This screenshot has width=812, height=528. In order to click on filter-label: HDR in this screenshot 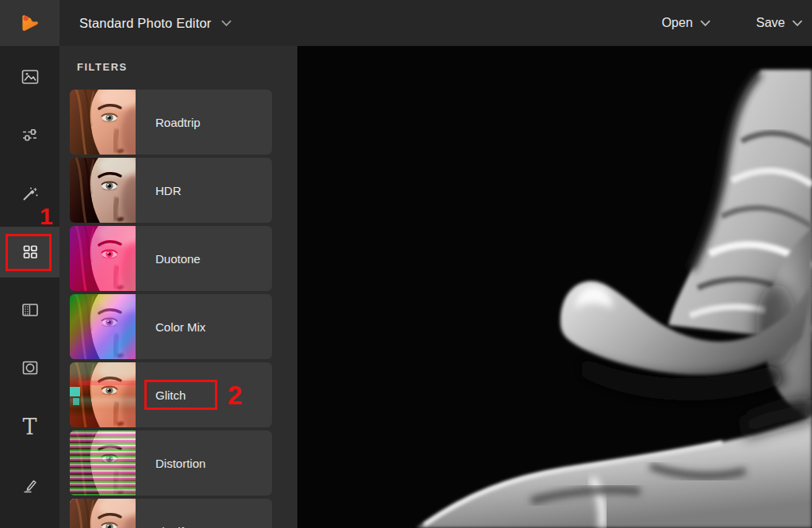, I will do `click(168, 190)`.